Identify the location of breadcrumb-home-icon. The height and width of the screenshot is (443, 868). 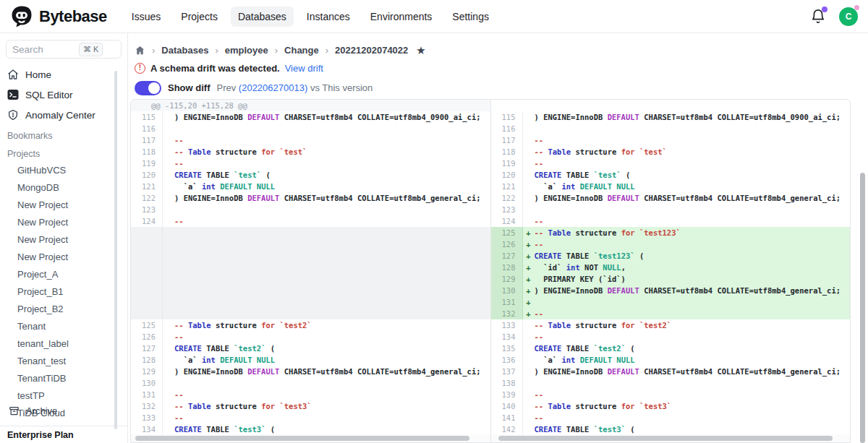
(140, 51).